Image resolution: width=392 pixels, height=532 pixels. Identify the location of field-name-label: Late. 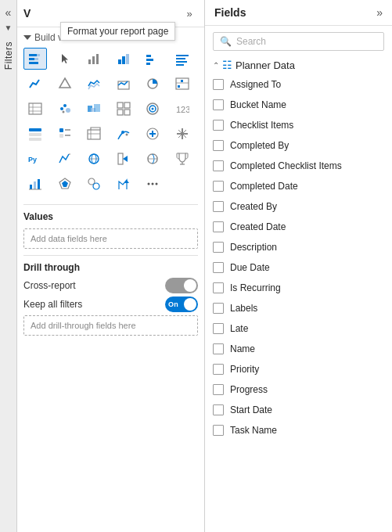
(239, 329).